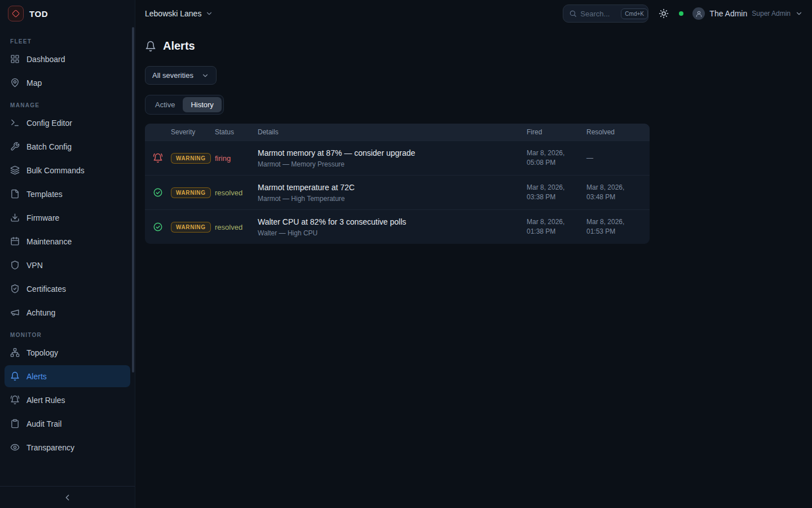  I want to click on terminal-icon, so click(15, 123).